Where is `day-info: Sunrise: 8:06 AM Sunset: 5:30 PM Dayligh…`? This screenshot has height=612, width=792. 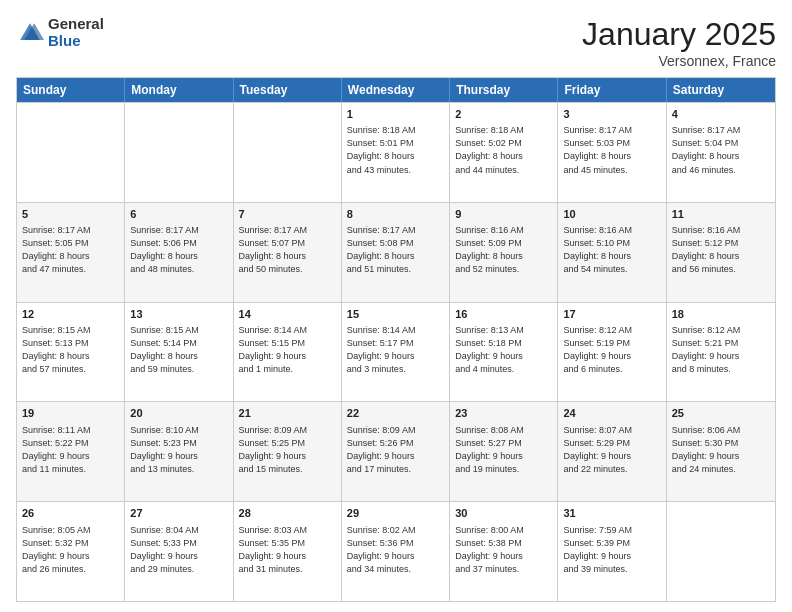 day-info: Sunrise: 8:06 AM Sunset: 5:30 PM Dayligh… is located at coordinates (721, 450).